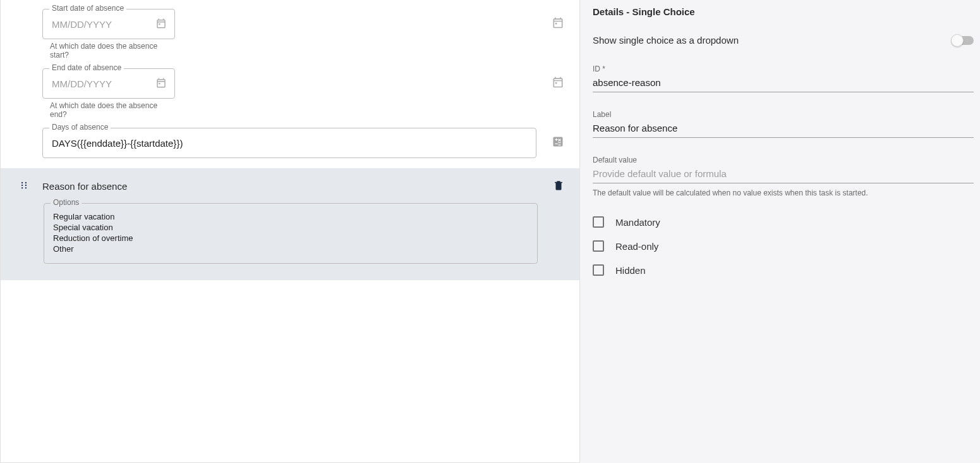 Image resolution: width=980 pixels, height=463 pixels. What do you see at coordinates (291, 186) in the screenshot?
I see `single-choice-title: Reason for absence` at bounding box center [291, 186].